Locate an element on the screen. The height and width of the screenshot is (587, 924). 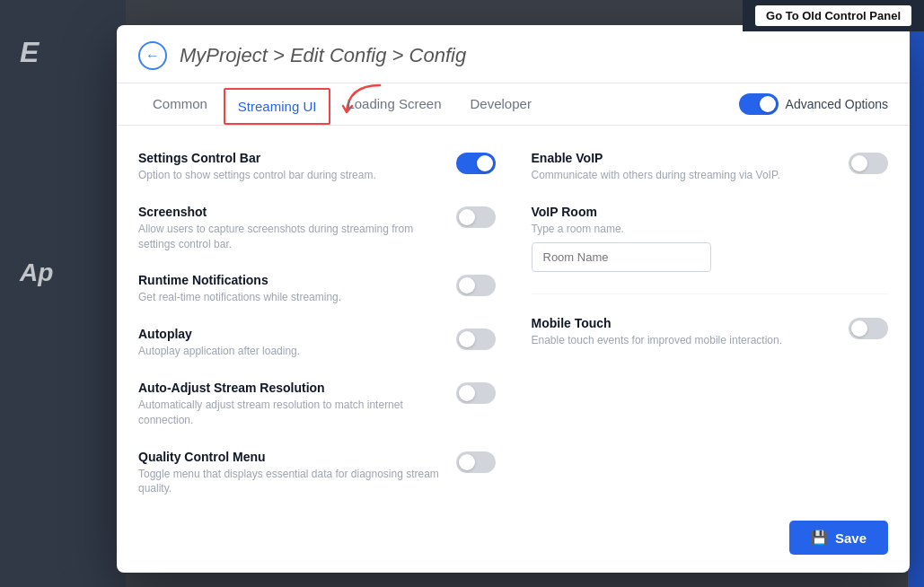
advanced-options-toggle is located at coordinates (759, 104).